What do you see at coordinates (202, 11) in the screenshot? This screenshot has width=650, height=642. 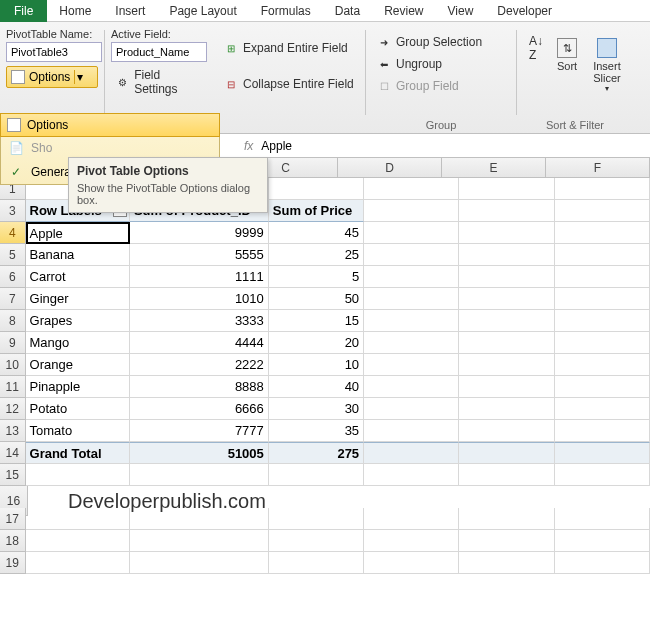 I see `menu-page-layout: Page Layout` at bounding box center [202, 11].